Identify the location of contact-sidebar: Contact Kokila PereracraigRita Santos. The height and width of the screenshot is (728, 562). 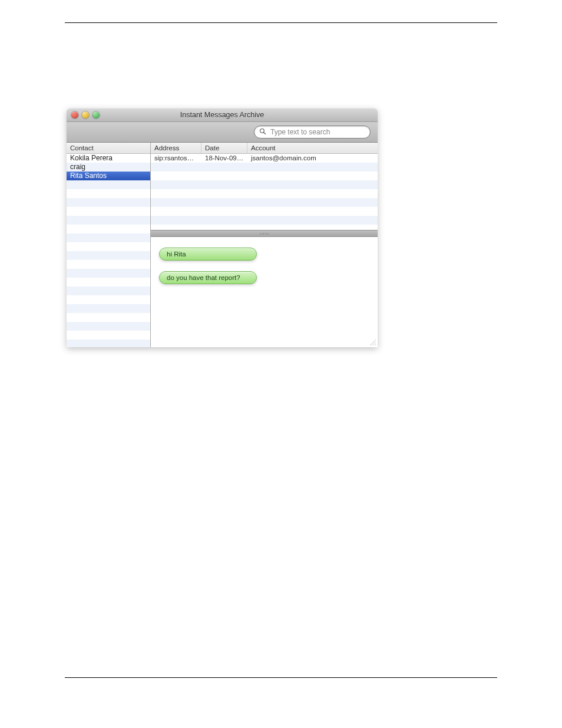
(108, 245).